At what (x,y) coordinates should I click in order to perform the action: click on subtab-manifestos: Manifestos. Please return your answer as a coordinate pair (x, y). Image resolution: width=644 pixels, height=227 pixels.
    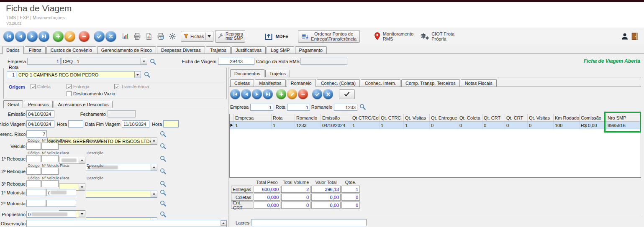
    Looking at the image, I should click on (270, 83).